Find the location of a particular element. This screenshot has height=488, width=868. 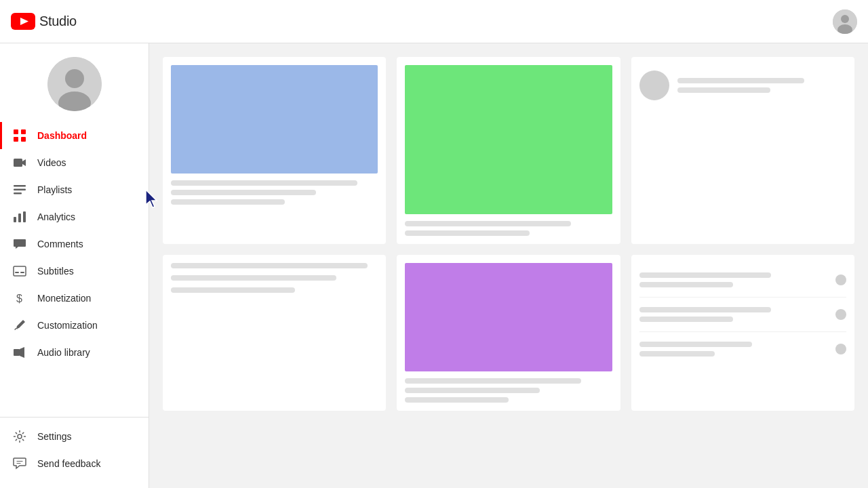

bar-chart-icon is located at coordinates (20, 217).